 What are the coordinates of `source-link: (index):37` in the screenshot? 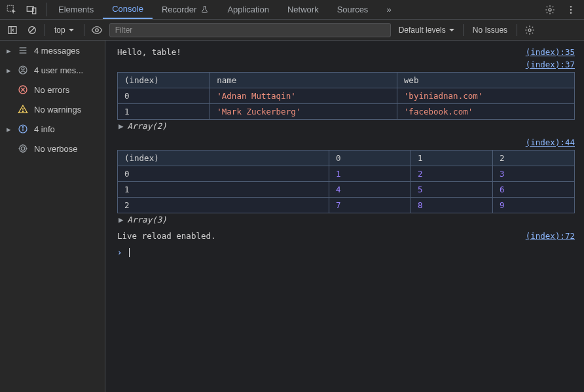 It's located at (550, 64).